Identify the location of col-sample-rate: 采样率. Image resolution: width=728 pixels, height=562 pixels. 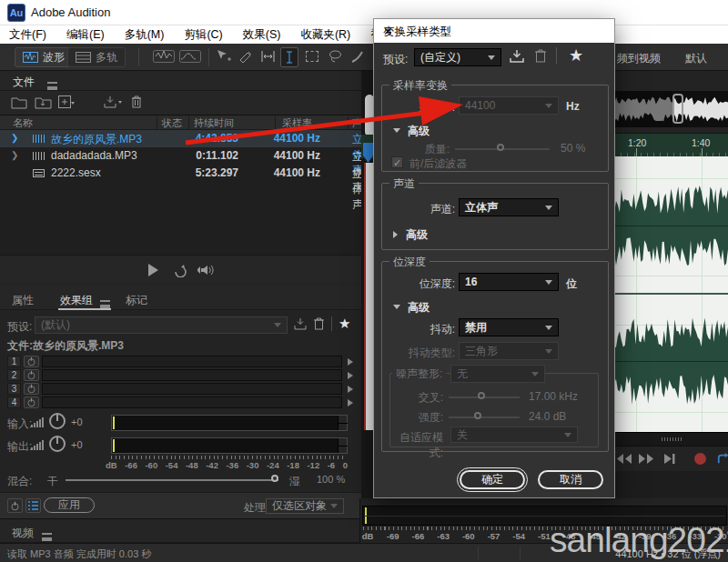
(297, 124).